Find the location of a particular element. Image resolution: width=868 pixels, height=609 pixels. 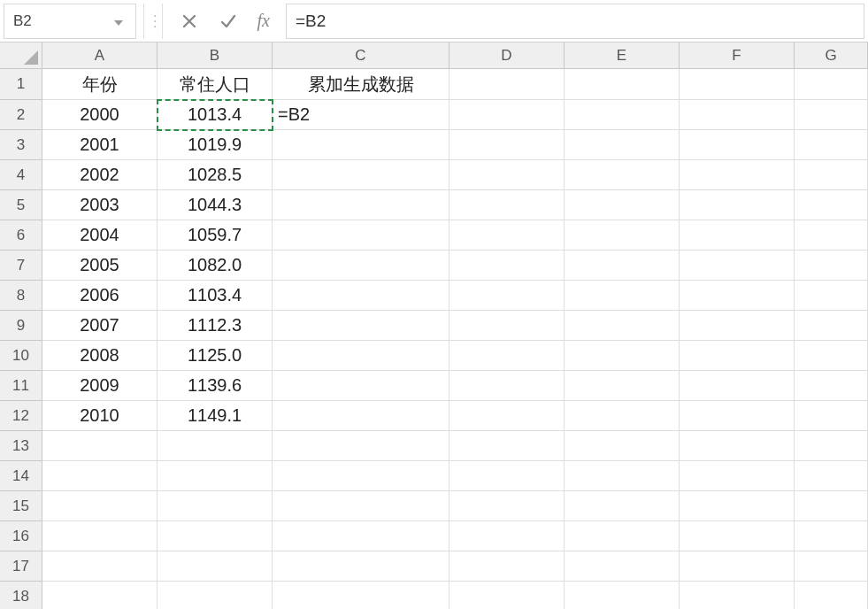

row-header-13: 13 is located at coordinates (21, 446).